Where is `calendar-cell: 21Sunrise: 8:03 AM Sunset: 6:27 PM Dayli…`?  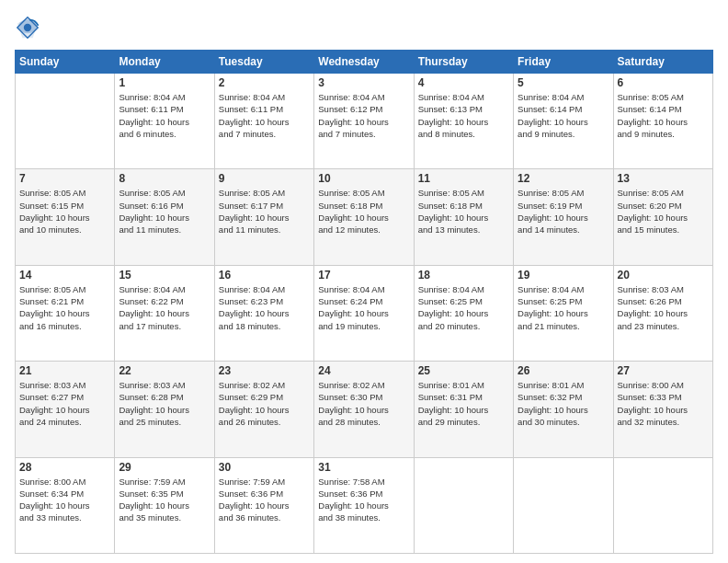 calendar-cell: 21Sunrise: 8:03 AM Sunset: 6:27 PM Dayli… is located at coordinates (65, 409).